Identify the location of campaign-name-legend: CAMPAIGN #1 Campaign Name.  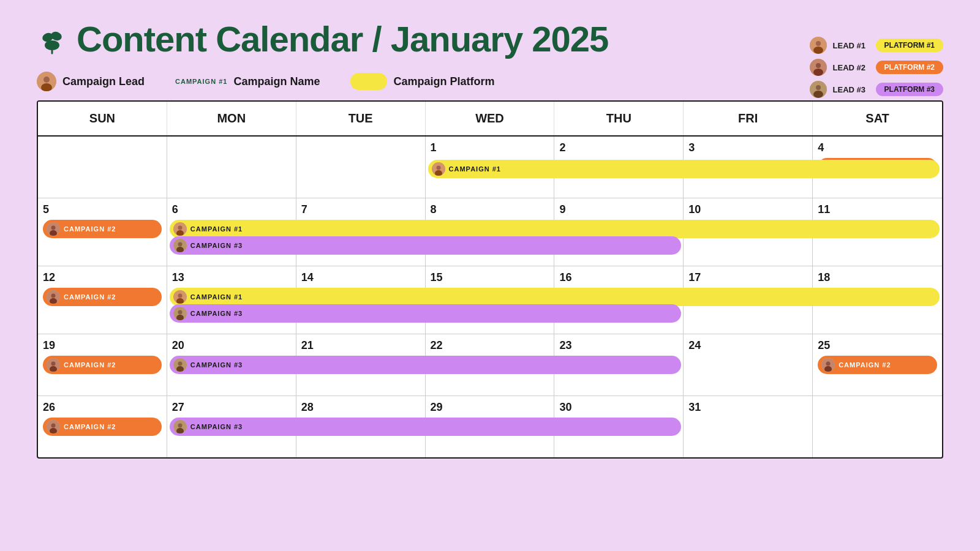
(247, 82).